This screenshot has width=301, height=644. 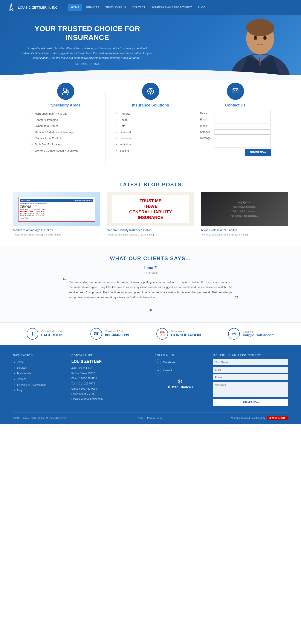 What do you see at coordinates (151, 126) in the screenshot?
I see `insurance-card: Insurance Solutions Property Health Data…` at bounding box center [151, 126].